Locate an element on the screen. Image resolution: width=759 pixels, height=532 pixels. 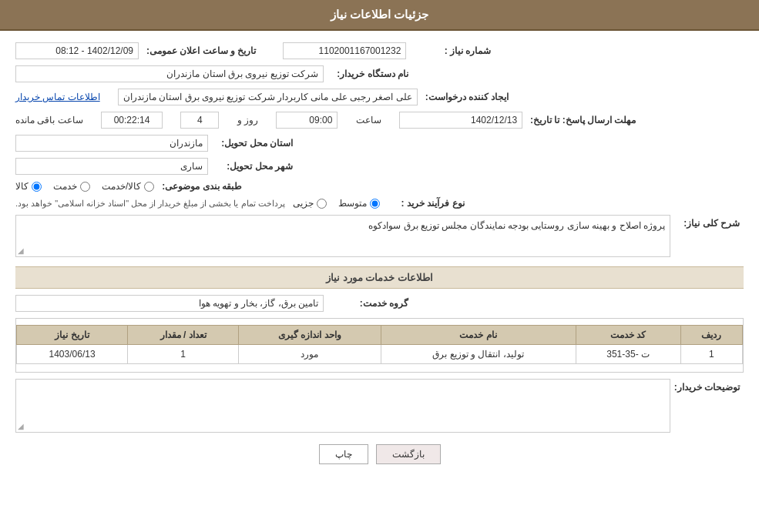
remaining-label: ساعت باقی مانده is located at coordinates (49, 120).